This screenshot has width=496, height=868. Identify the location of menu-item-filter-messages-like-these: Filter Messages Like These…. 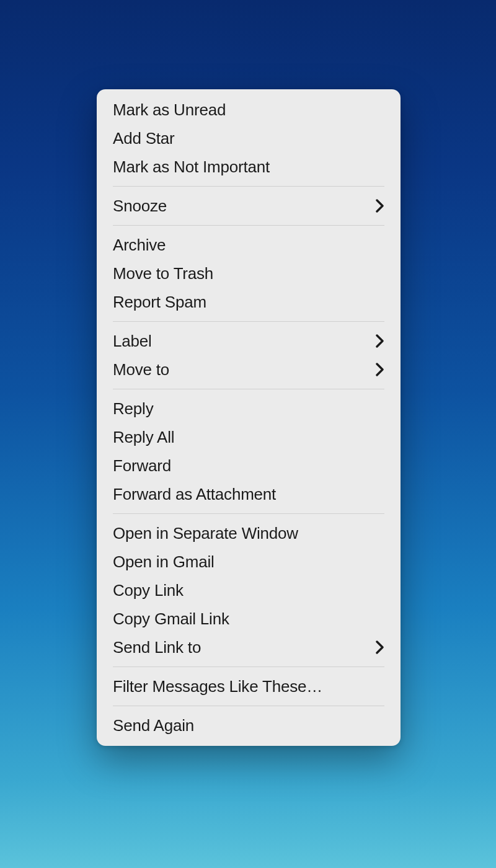
(249, 686).